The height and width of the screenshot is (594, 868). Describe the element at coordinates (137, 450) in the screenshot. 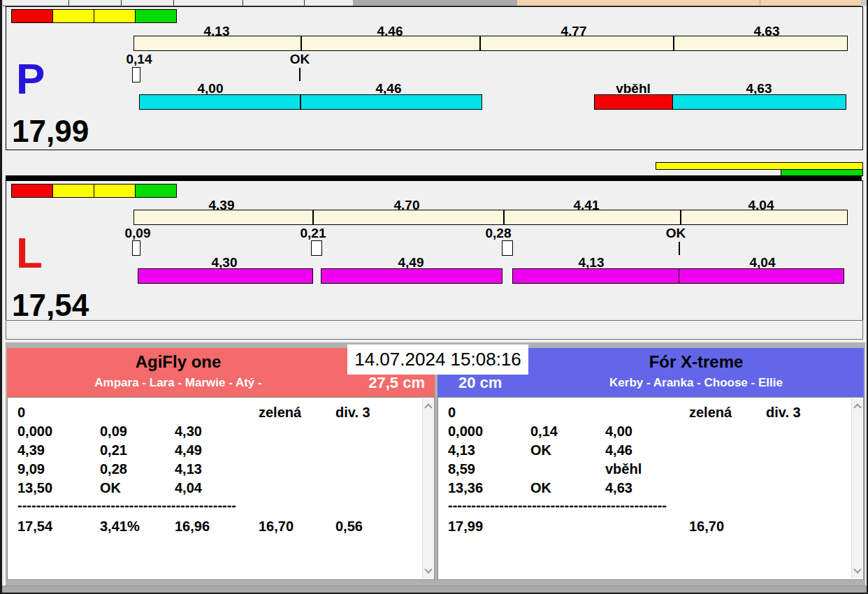

I see `table-cell: 0,21` at that location.